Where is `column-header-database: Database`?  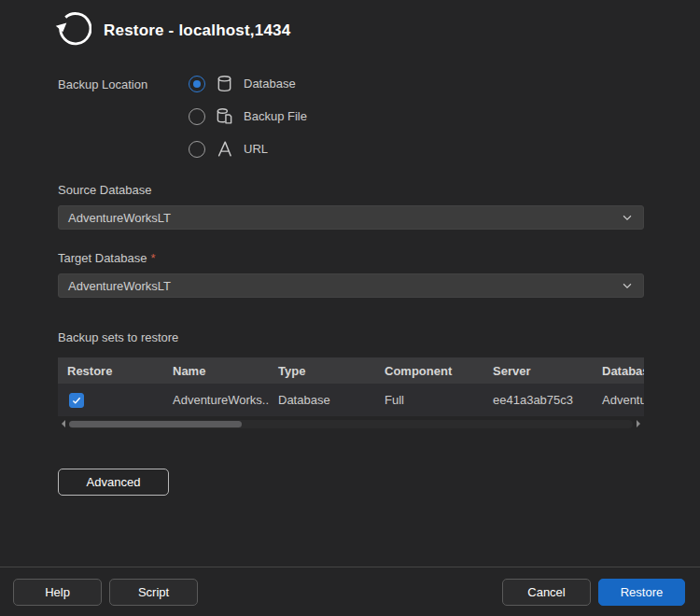
column-header-database: Database is located at coordinates (618, 371).